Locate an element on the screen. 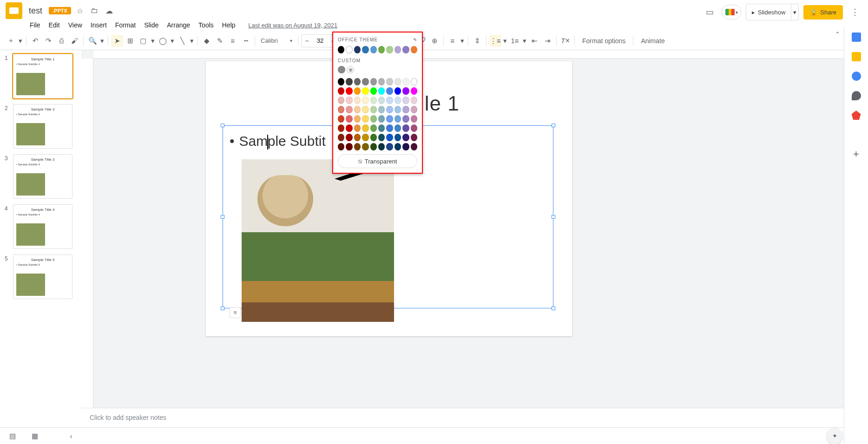 This screenshot has width=868, height=444. add-addon-icon: + is located at coordinates (856, 154).